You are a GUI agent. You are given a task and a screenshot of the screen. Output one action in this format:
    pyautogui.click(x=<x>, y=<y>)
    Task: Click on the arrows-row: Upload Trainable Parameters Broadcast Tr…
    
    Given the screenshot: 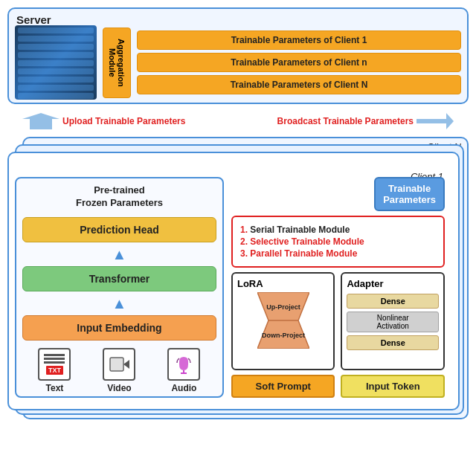 What is the action you would take?
    pyautogui.click(x=238, y=121)
    